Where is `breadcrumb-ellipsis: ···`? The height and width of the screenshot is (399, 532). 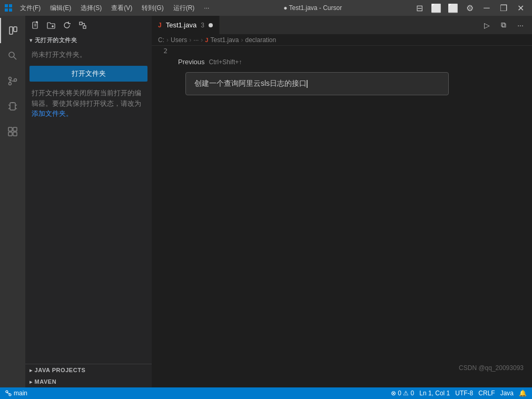 breadcrumb-ellipsis: ··· is located at coordinates (196, 40).